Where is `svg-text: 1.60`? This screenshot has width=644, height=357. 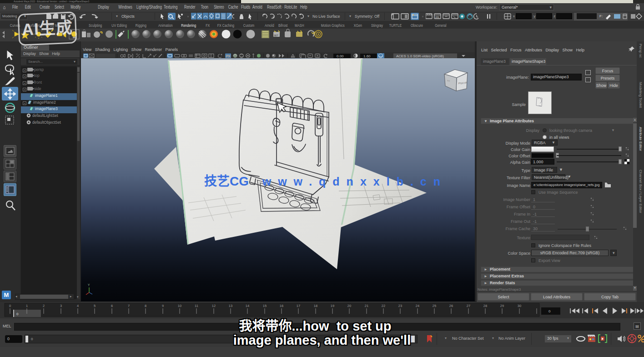
svg-text: 1.60 is located at coordinates (367, 56).